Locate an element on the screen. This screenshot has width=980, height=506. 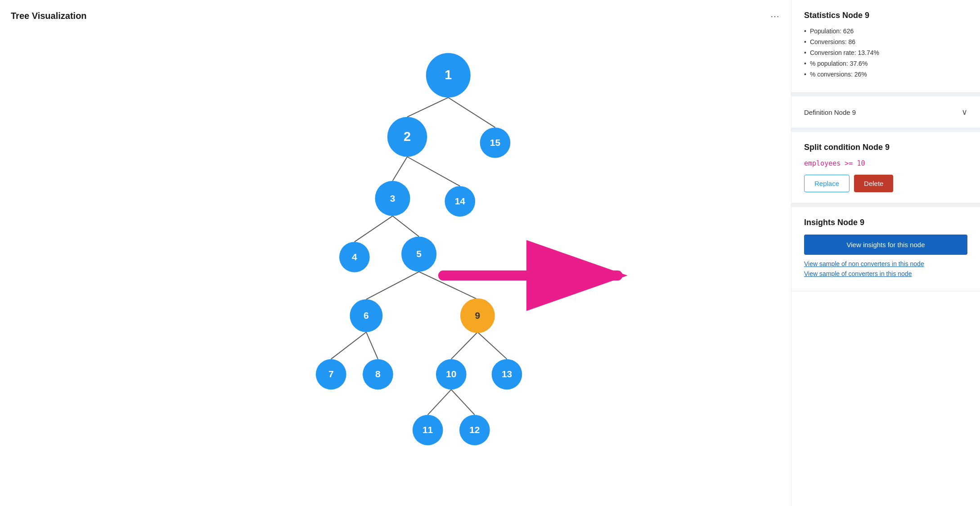
split-condition-title: Split condition Node 9 is located at coordinates (886, 148).